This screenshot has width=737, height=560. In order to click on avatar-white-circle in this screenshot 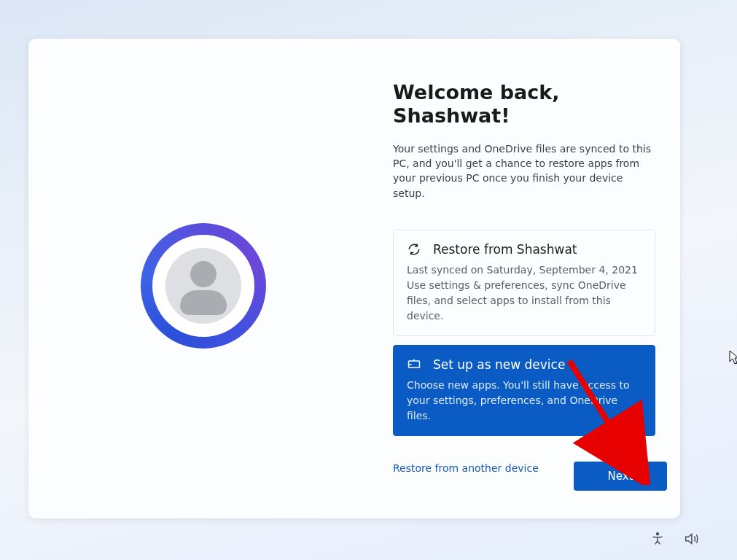, I will do `click(203, 286)`.